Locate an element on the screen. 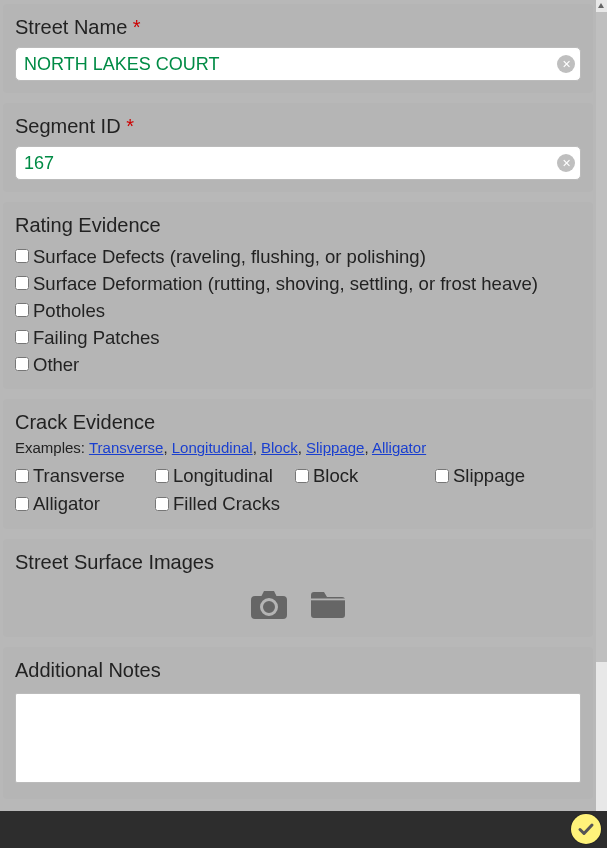 The image size is (607, 848). rating-option-label: Other is located at coordinates (56, 365).